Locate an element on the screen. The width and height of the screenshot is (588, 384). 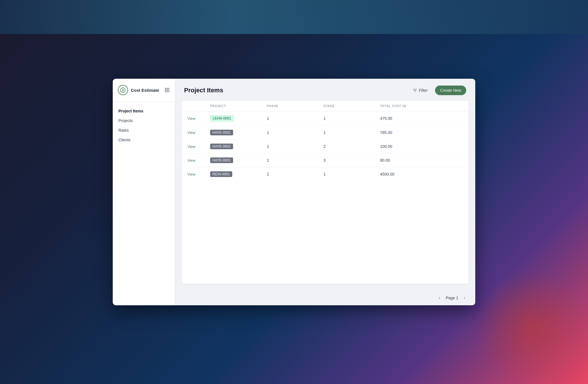
col-header-total-cost: TOTAL COST ($) is located at coordinates (421, 106).